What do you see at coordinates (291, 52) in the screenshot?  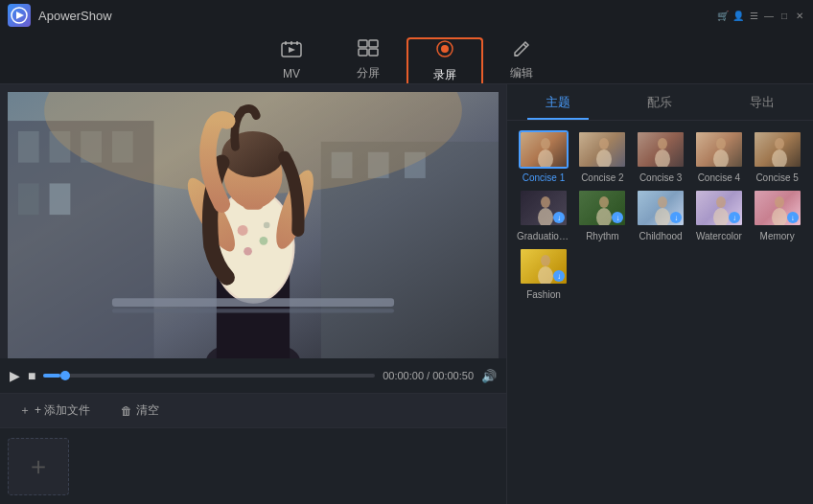 I see `mv-icon` at bounding box center [291, 52].